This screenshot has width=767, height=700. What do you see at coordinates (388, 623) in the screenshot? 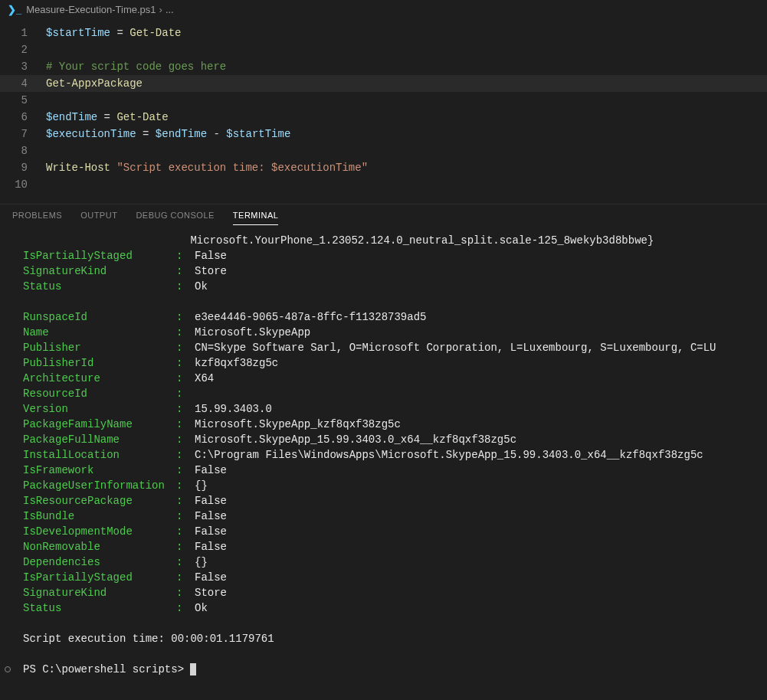
I see `terminal-line` at bounding box center [388, 623].